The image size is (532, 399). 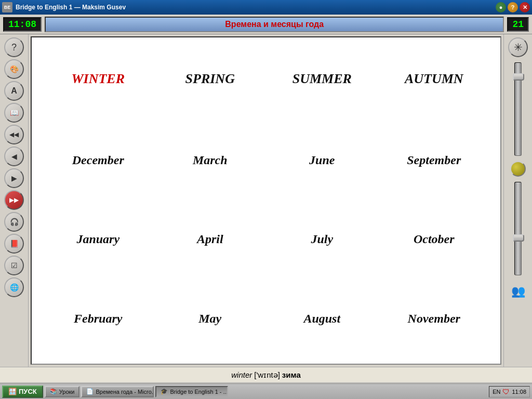 I want to click on month-september: September, so click(x=434, y=160).